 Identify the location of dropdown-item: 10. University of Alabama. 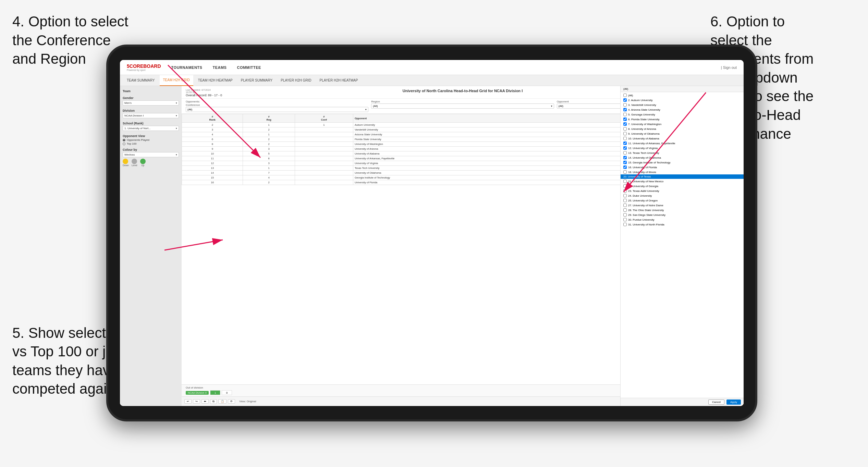
(682, 138).